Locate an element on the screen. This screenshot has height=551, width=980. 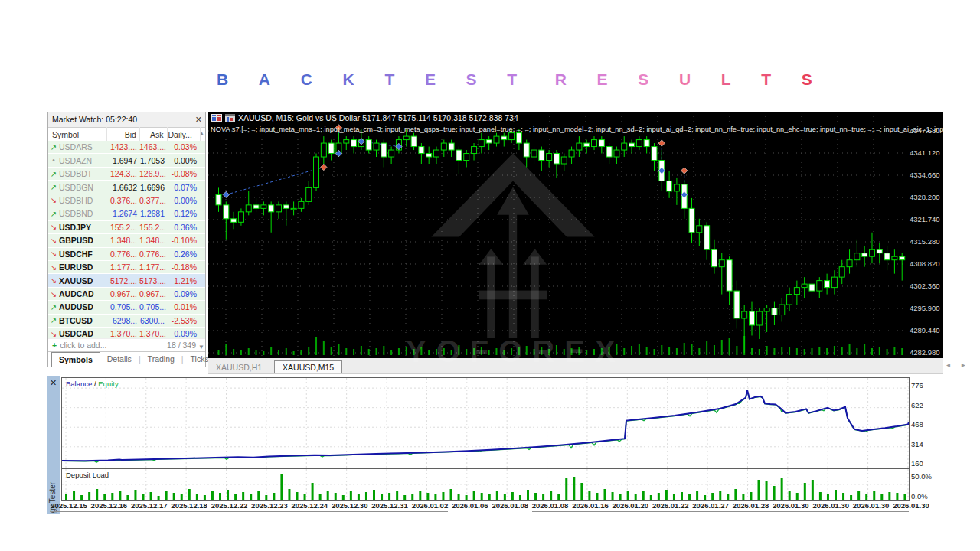
table-row: ↗AUDUSD0.705...0.705...-0.01% is located at coordinates (127, 308).